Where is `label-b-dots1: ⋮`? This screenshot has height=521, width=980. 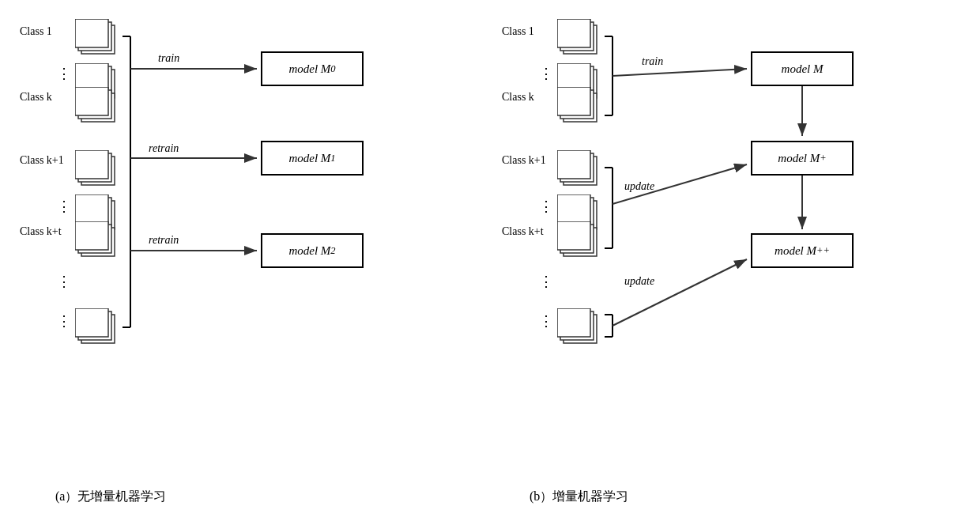
label-b-dots1: ⋮ is located at coordinates (546, 74).